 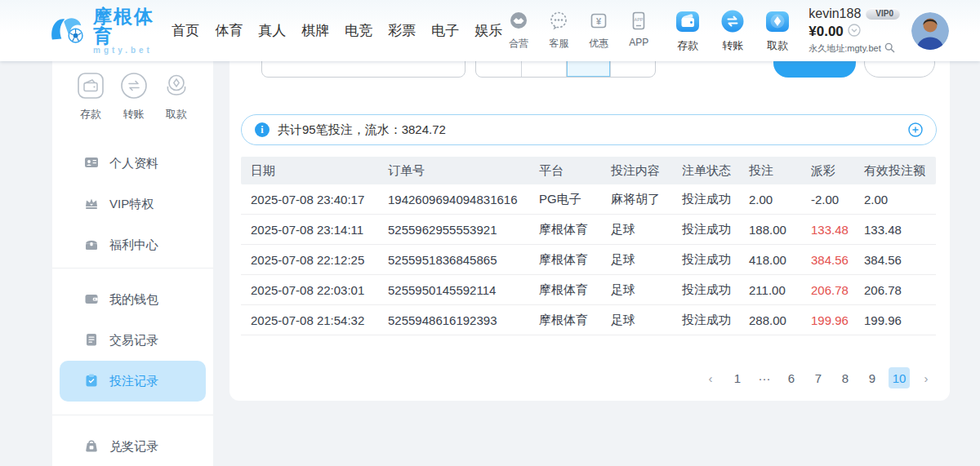 I want to click on sidebar-item-wallet: 我的钱包, so click(x=132, y=300).